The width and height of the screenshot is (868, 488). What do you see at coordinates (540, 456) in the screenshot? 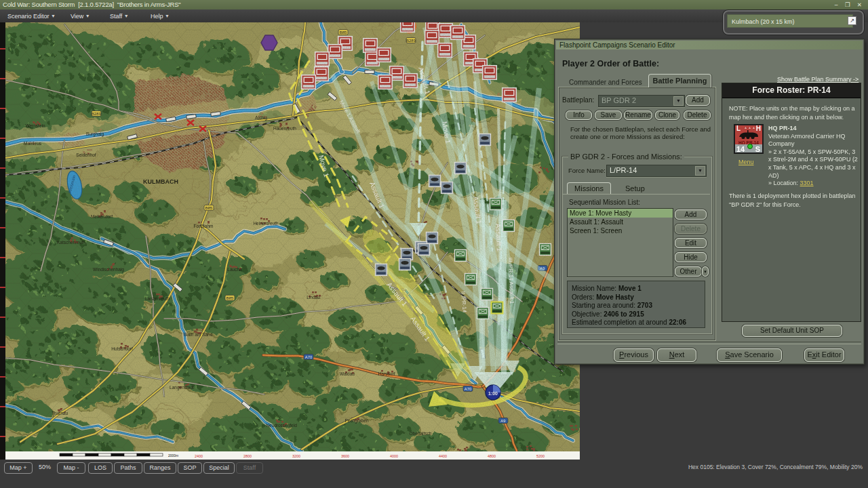
I see `svg-text: 5200` at bounding box center [540, 456].